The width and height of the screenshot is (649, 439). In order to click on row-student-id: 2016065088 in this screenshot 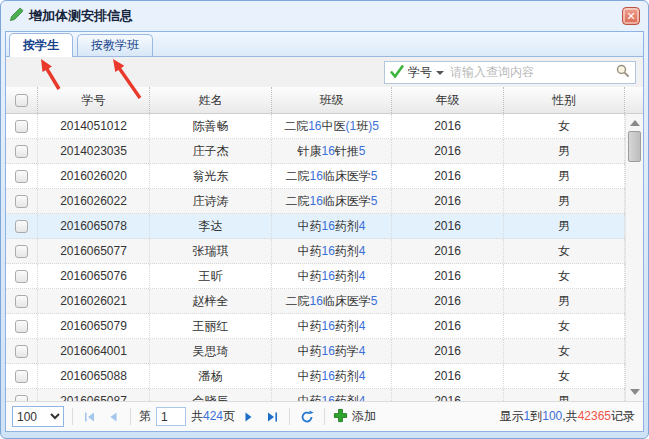, I will do `click(94, 376)`.